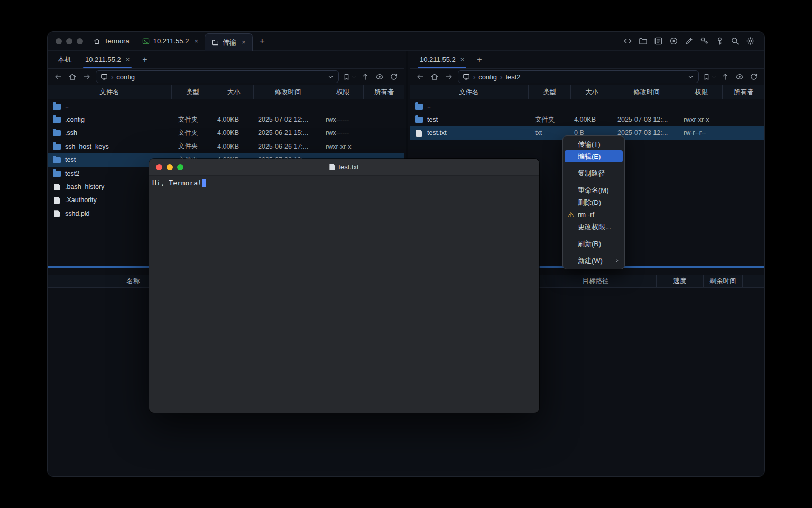  What do you see at coordinates (159, 167) in the screenshot?
I see `editor-close-button` at bounding box center [159, 167].